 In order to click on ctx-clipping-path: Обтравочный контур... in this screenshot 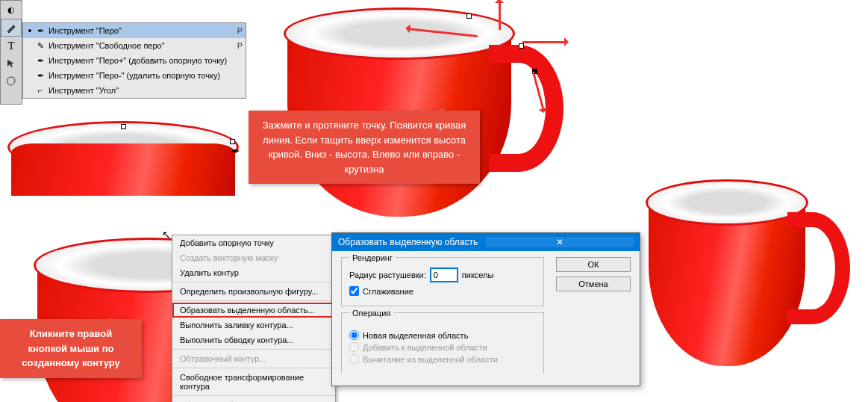, I will do `click(254, 359)`.